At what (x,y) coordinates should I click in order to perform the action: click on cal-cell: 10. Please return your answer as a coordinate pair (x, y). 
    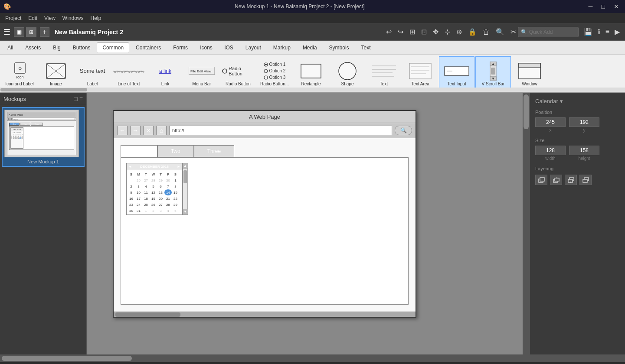
    Looking at the image, I should click on (139, 192).